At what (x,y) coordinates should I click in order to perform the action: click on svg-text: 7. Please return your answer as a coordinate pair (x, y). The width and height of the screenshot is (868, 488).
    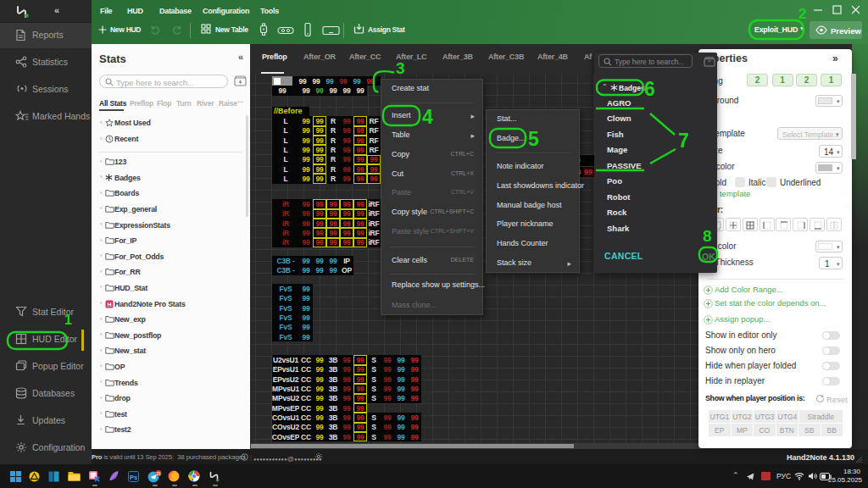
    Looking at the image, I should click on (683, 141).